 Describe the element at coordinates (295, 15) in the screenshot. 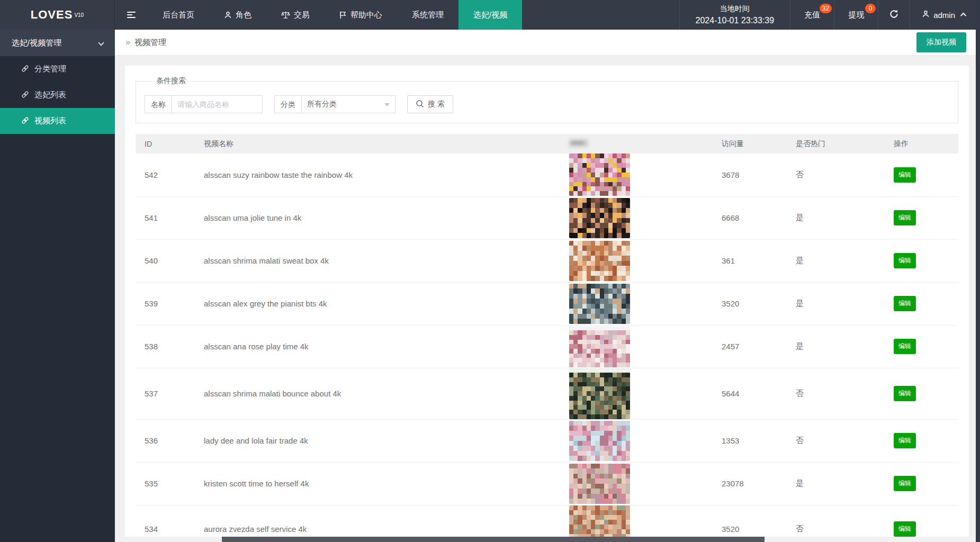

I see `nav-item-transactions: 交易` at that location.